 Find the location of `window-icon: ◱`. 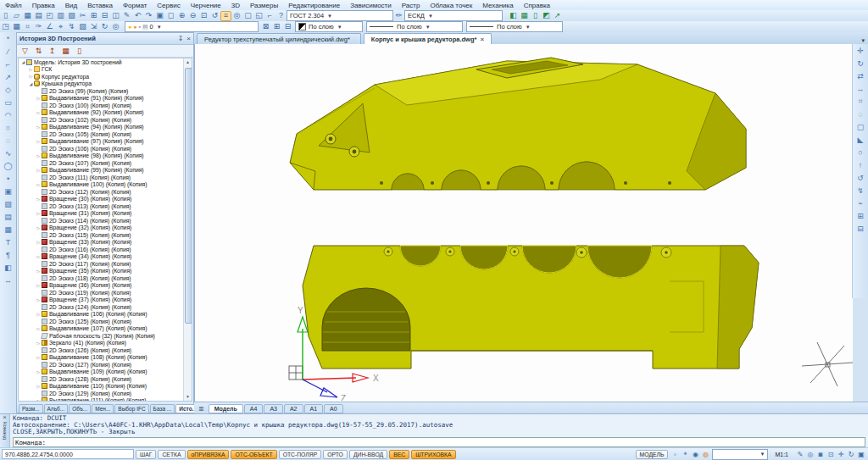

window-icon: ◱ is located at coordinates (259, 16).